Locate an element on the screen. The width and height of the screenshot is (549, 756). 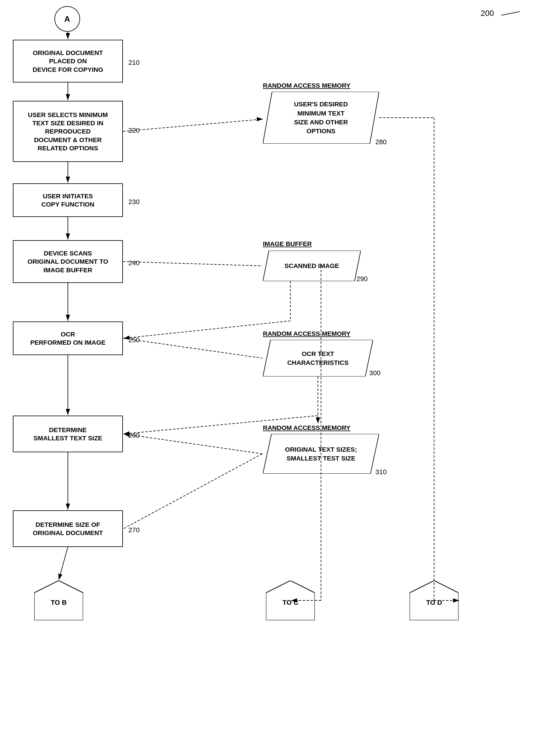
box-260-text: DETERMINESMALLEST TEXT SIZE is located at coordinates (68, 434).